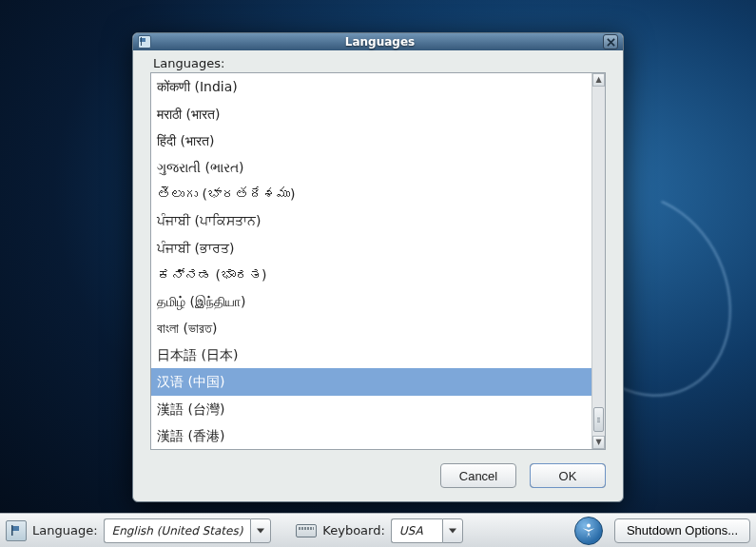 The width and height of the screenshot is (756, 547). I want to click on close-button, so click(611, 42).